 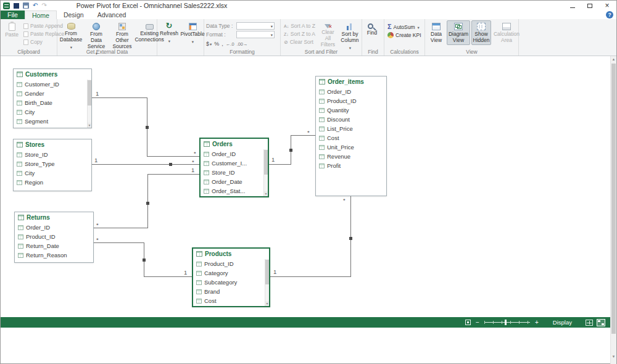 I want to click on diagram-table-order-items: Order_items Order_IDProduct_IDQuantityDi…, so click(x=351, y=136).